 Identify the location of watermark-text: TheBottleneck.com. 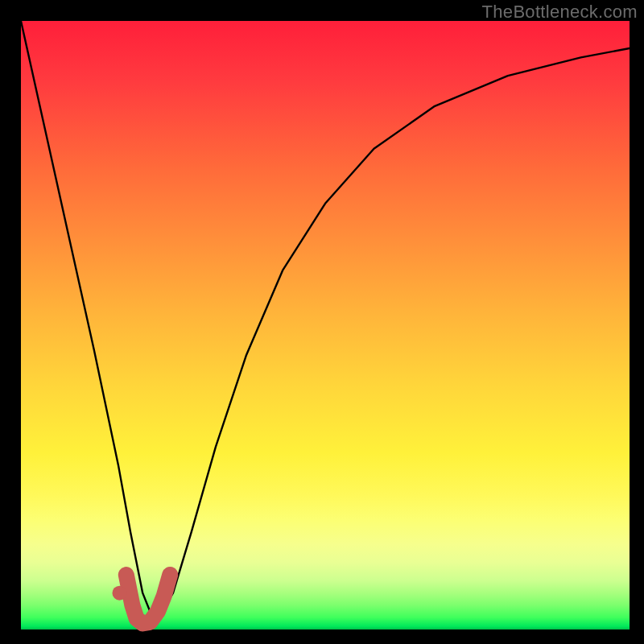
(560, 12).